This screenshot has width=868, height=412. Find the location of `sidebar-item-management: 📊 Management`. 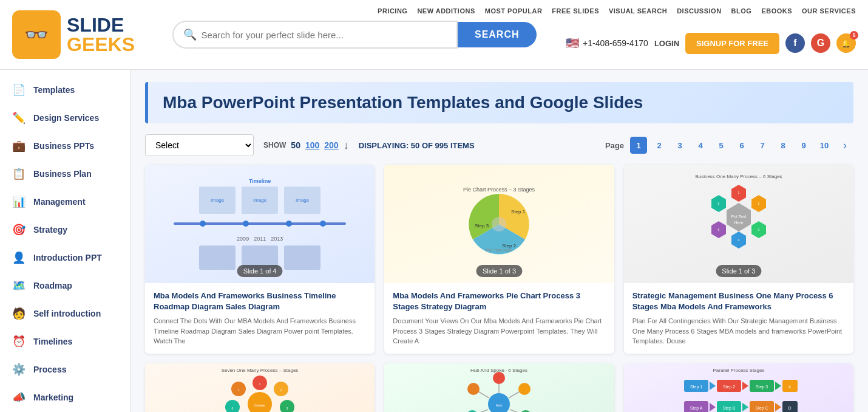

sidebar-item-management: 📊 Management is located at coordinates (65, 202).